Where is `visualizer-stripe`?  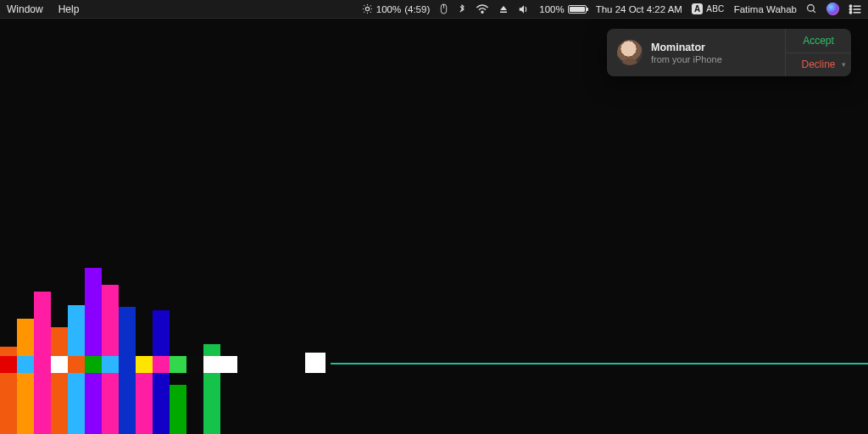 visualizer-stripe is located at coordinates (127, 364).